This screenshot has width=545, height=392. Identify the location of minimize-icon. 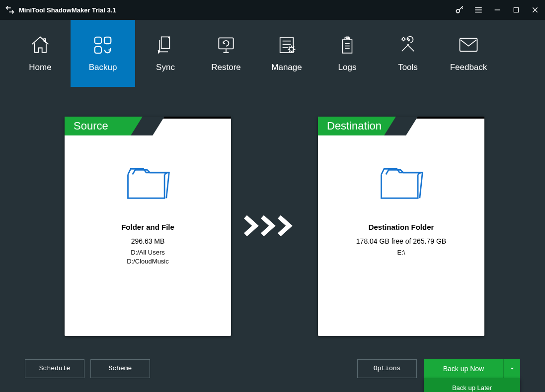
(497, 10).